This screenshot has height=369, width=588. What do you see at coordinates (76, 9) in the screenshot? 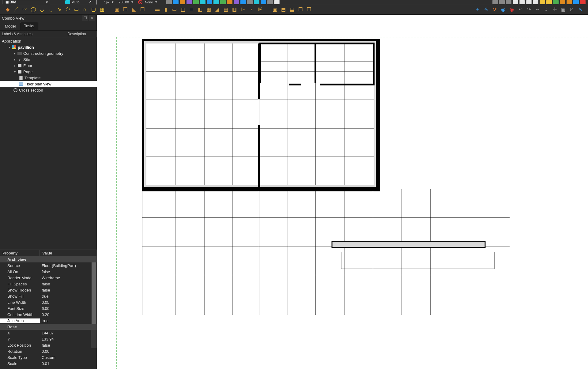
I see `rect-icon: ▭` at bounding box center [76, 9].